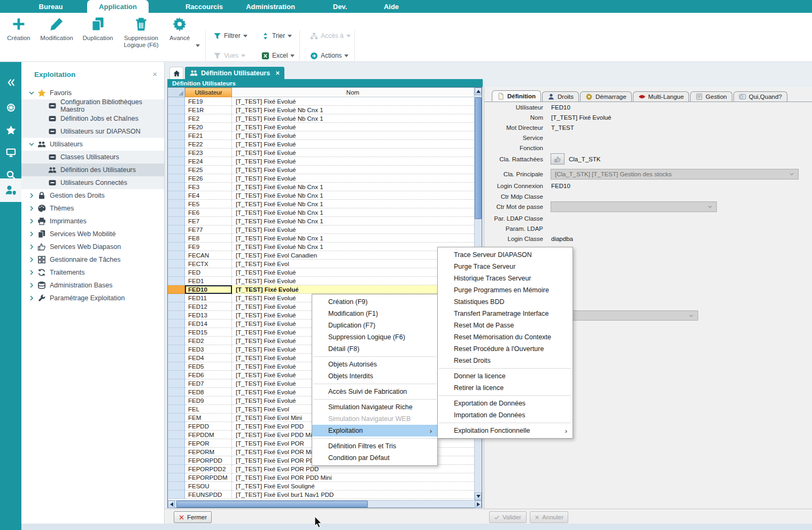 The image size is (812, 530). What do you see at coordinates (155, 74) in the screenshot?
I see `close-panel-icon: ×` at bounding box center [155, 74].